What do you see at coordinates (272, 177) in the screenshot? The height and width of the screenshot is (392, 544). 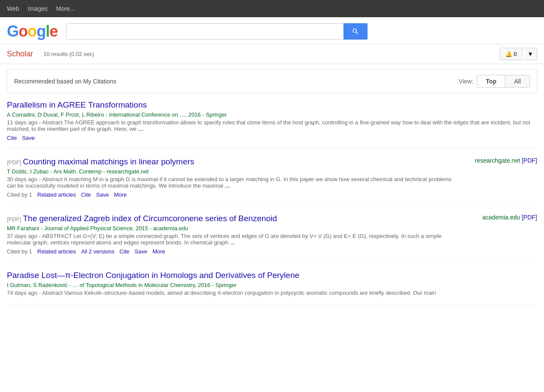 I see `result-header-2: [PDF]Counting maximal matchings in linea…` at bounding box center [272, 177].